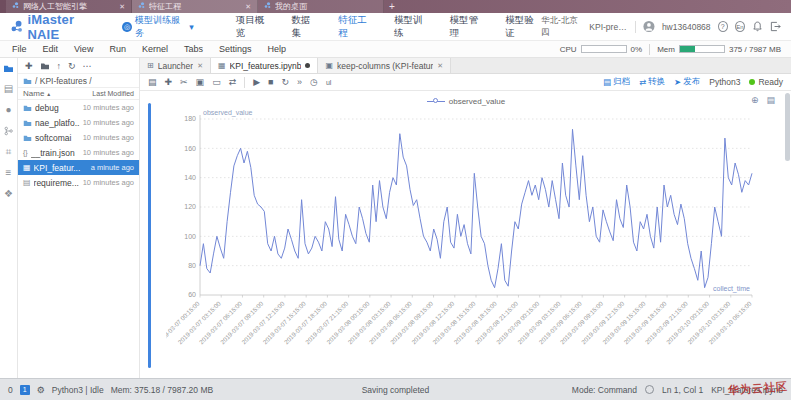  Describe the element at coordinates (392, 6) in the screenshot. I see `new-tab-button: +` at that location.